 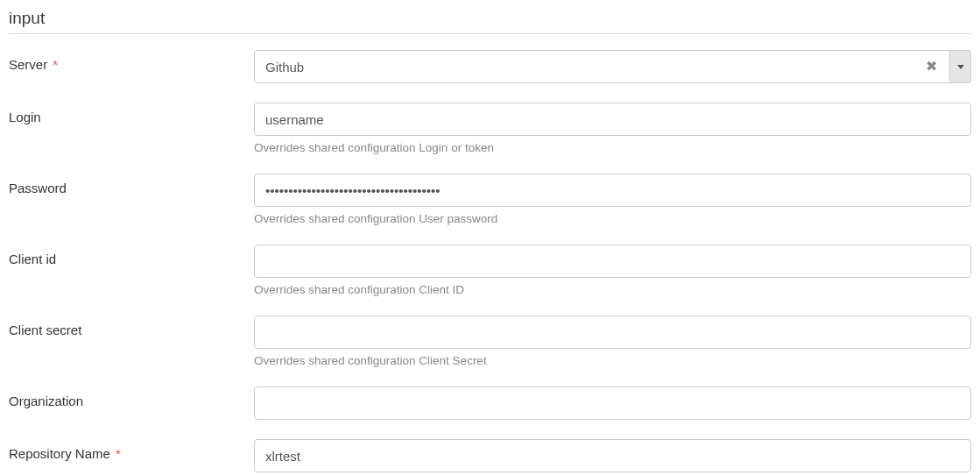 I want to click on password-input, so click(x=613, y=190).